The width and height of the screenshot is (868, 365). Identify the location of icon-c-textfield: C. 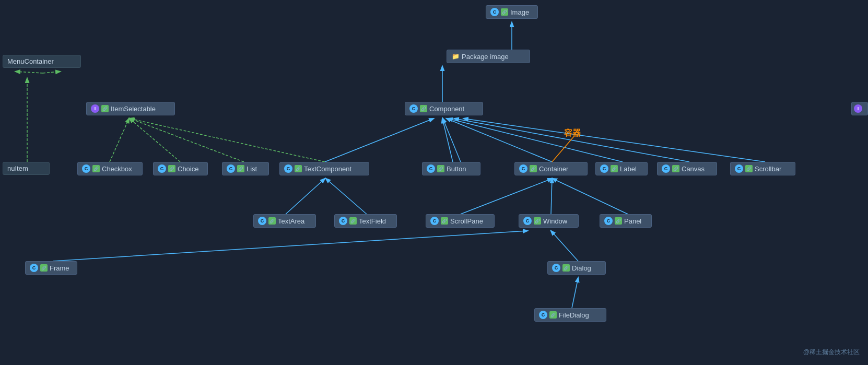
(343, 221).